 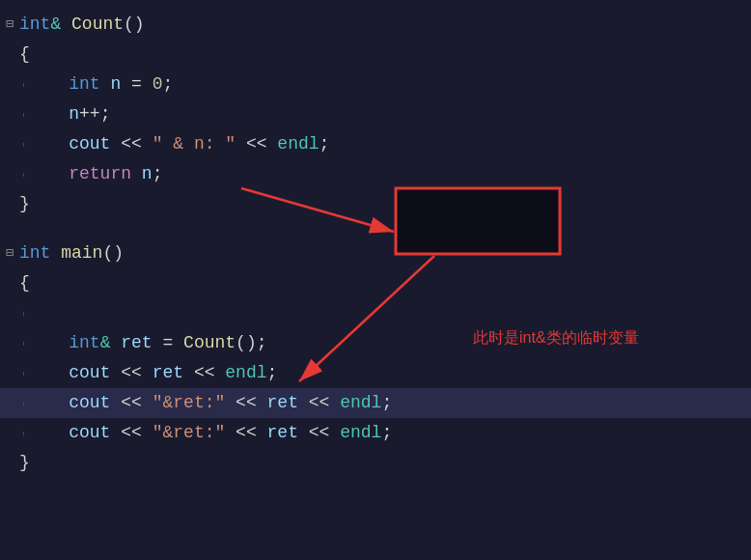 I want to click on close-brace-2: }, so click(x=385, y=463).